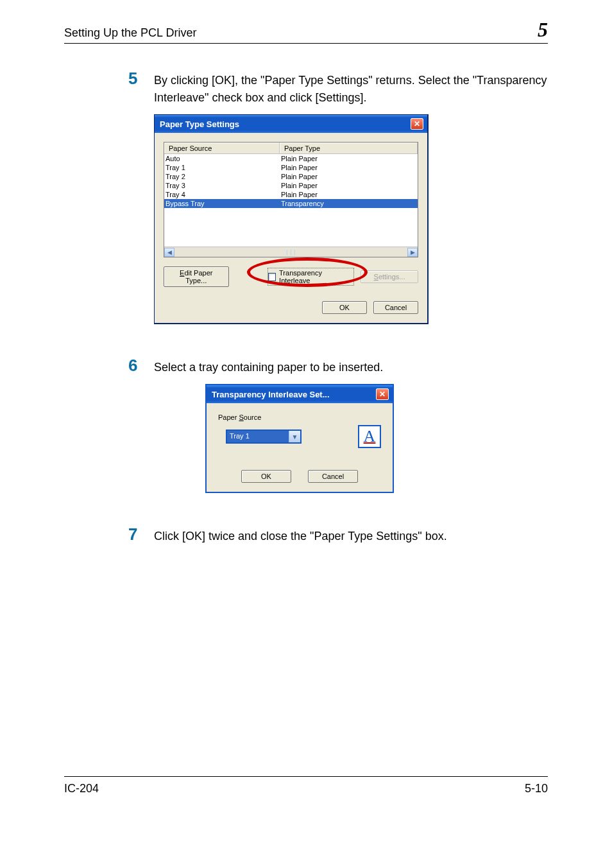 The height and width of the screenshot is (868, 612). What do you see at coordinates (543, 30) in the screenshot?
I see `chapter-number: 5` at bounding box center [543, 30].